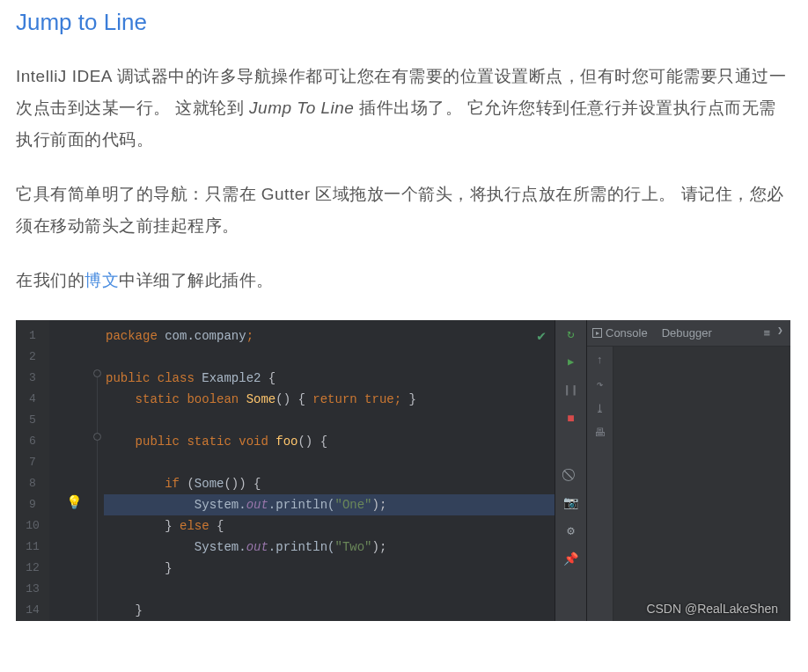 This screenshot has width=808, height=672. Describe the element at coordinates (571, 475) in the screenshot. I see `mute-breakpoints-icon: ⃠` at that location.